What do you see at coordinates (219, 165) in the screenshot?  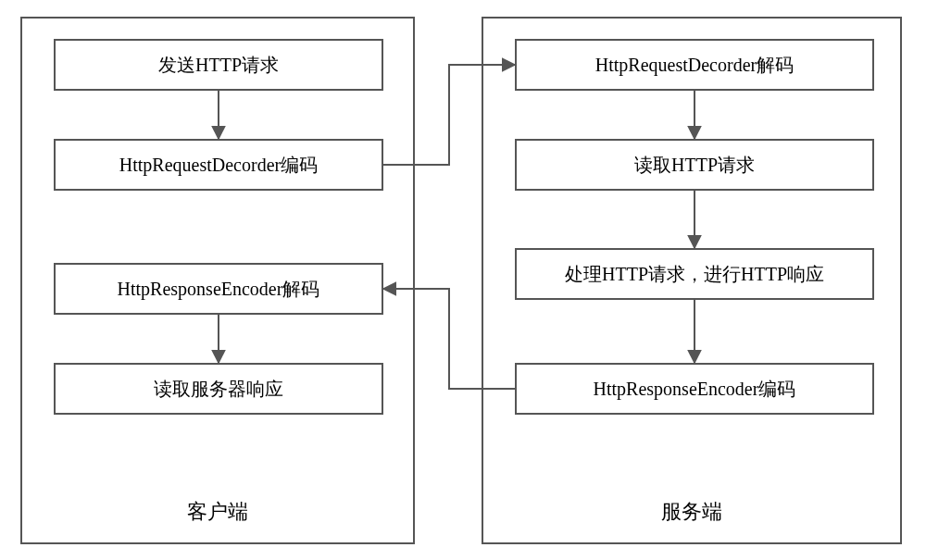 I see `node-request-encode: HttpRequestDecorder编码` at bounding box center [219, 165].